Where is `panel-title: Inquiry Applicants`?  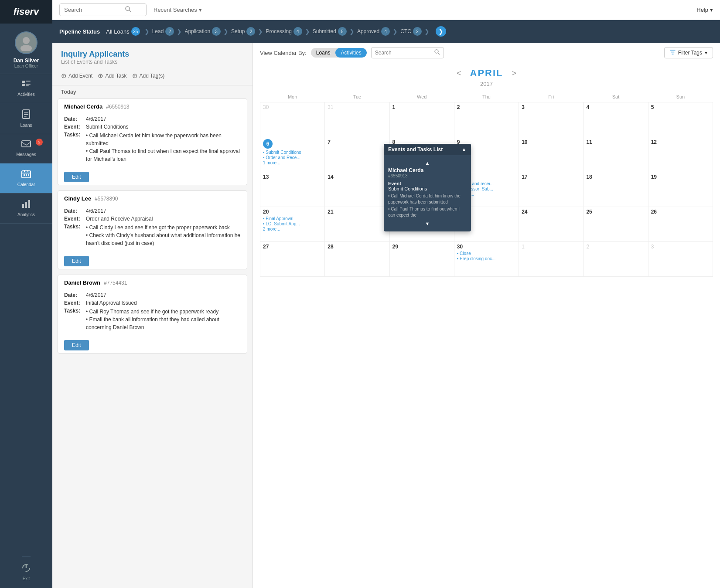 panel-title: Inquiry Applicants is located at coordinates (153, 54).